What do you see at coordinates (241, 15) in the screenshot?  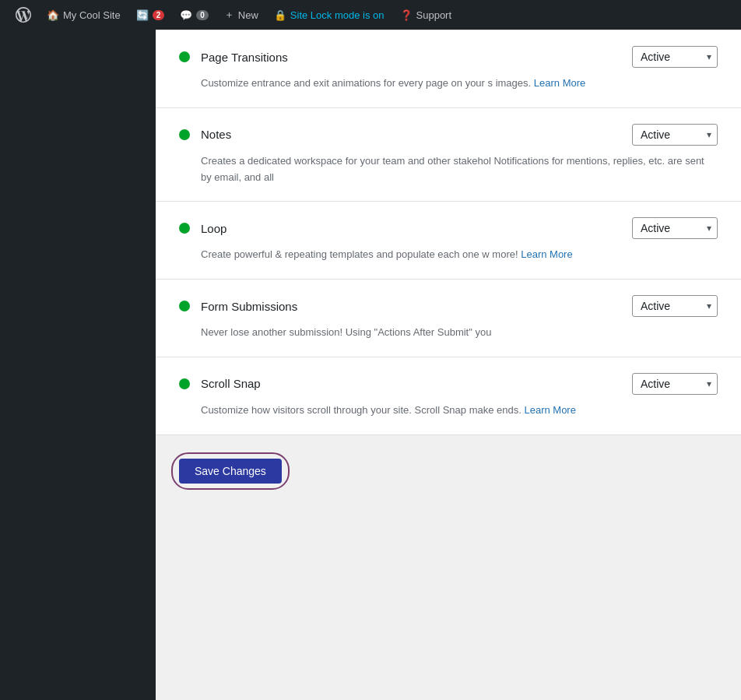 I see `new-content-link: ＋ New` at bounding box center [241, 15].